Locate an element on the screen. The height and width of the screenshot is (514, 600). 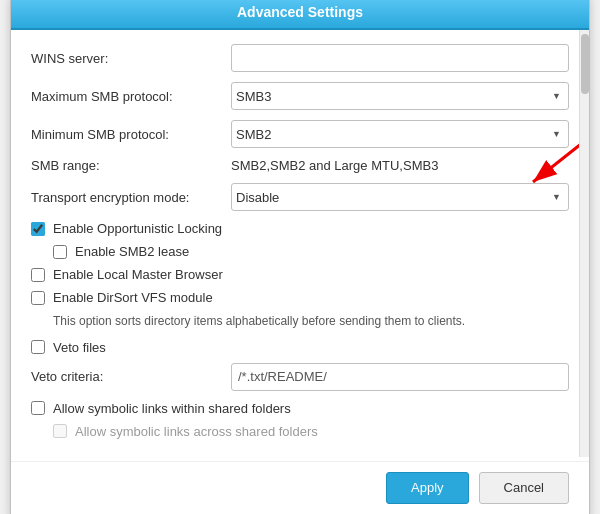
enable-smb2-lease-row: Enable SMB2 lease is located at coordinates (300, 252).